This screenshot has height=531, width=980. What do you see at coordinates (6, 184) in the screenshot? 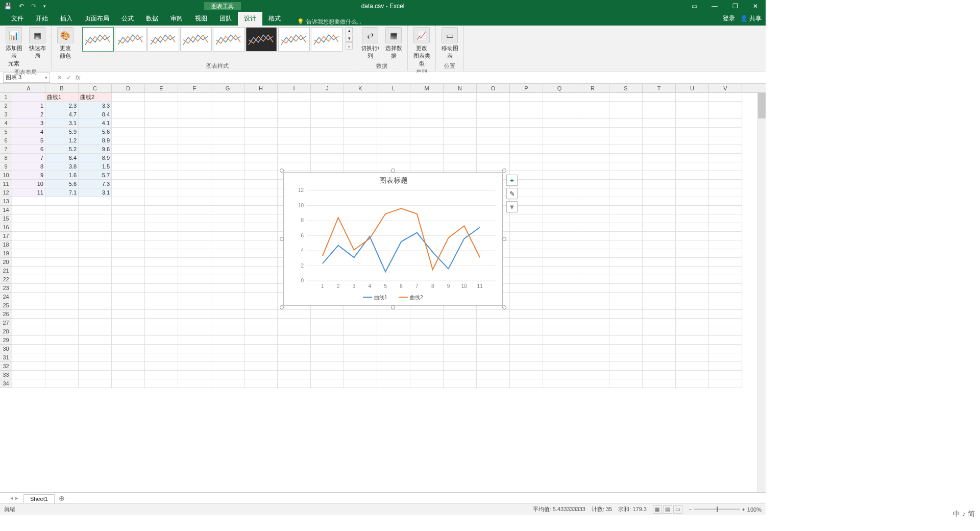
I see `row-header: 11` at bounding box center [6, 184].